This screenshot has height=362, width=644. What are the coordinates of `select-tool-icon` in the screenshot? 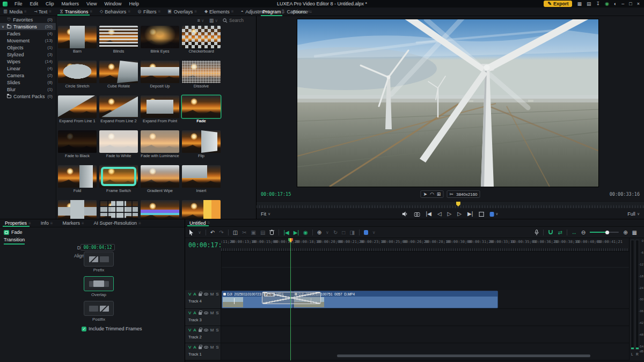 It's located at (191, 233).